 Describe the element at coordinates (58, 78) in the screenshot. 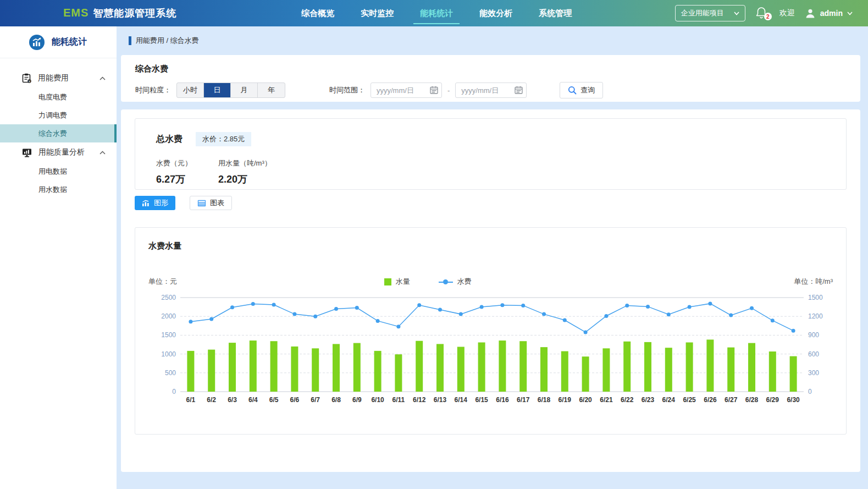

I see `menu-group-energy-cost: ¥ 用能费用` at that location.